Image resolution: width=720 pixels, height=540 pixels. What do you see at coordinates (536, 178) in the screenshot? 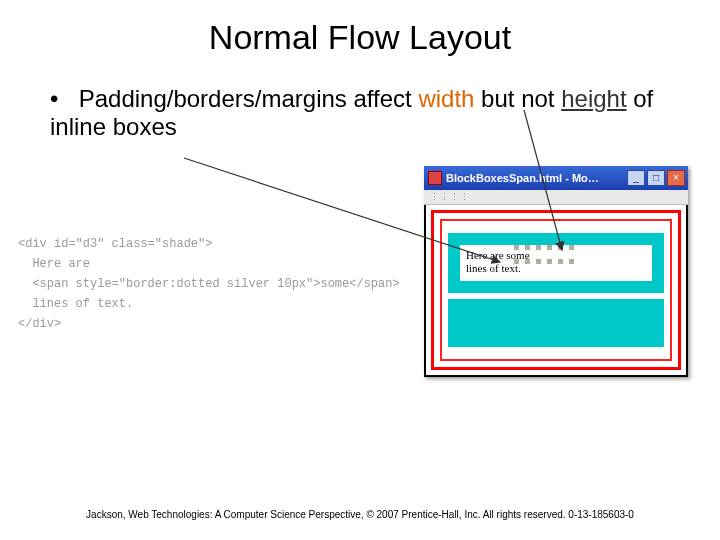
I see `window-title: BlockBoxesSpan.html - Mo…` at bounding box center [536, 178].